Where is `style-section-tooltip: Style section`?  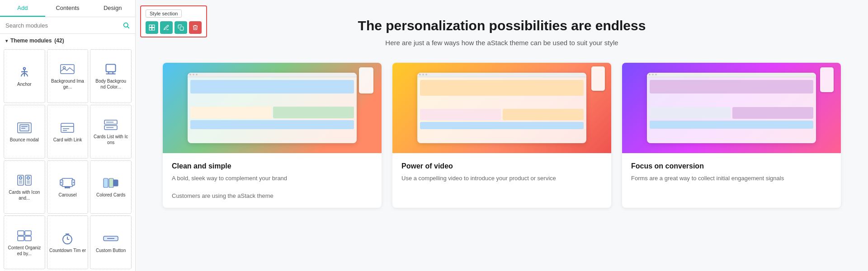 style-section-tooltip: Style section is located at coordinates (164, 14).